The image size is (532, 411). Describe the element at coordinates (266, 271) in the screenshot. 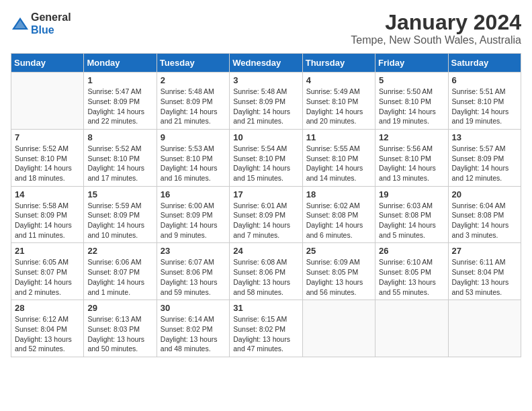

I see `calendar-week-row: 21Sunrise: 6:05 AM Sunset: 8:07 PM Dayli…` at that location.